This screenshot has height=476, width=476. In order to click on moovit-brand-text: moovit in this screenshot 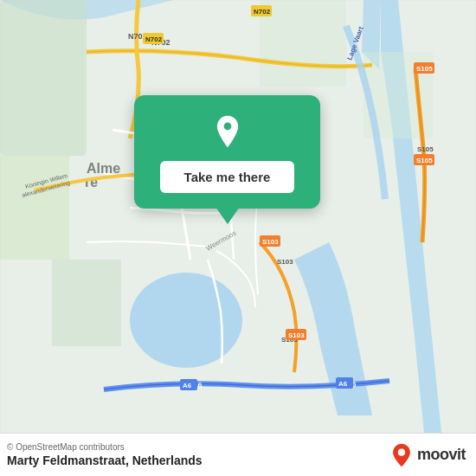, I will do `click(441, 455)`.